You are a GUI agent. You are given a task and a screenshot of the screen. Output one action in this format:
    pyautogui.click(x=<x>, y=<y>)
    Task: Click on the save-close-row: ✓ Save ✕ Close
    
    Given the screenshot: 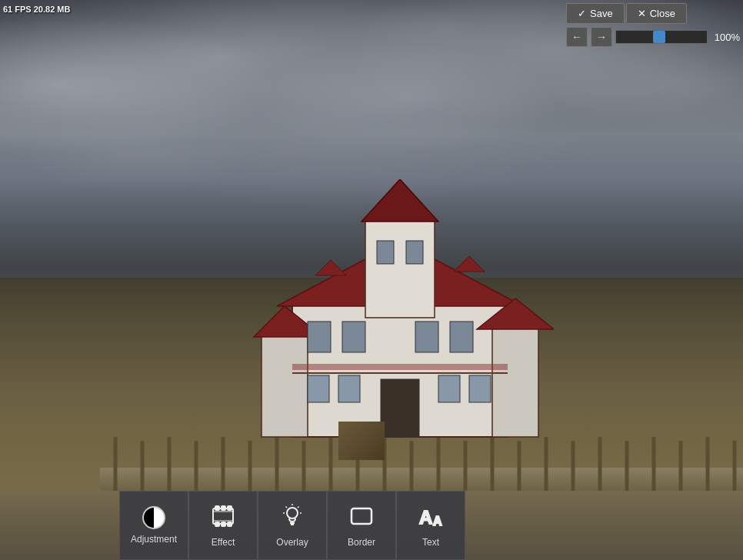 What is the action you would take?
    pyautogui.click(x=653, y=12)
    